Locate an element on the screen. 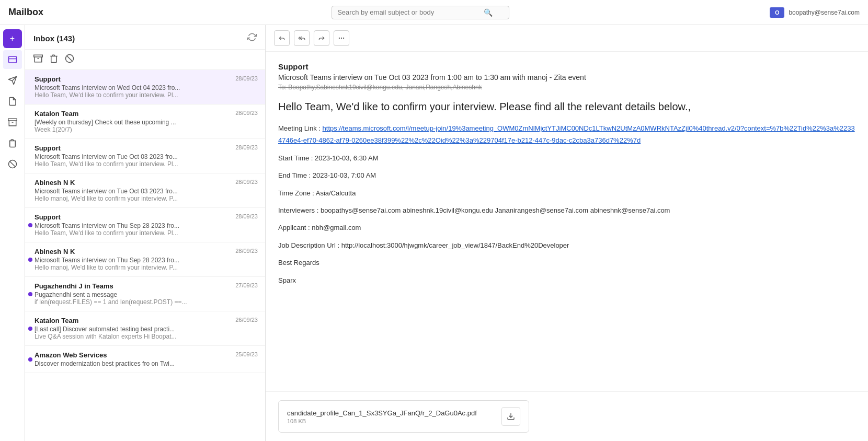 Image resolution: width=868 pixels, height=441 pixels. attachment-info: candidate_profile_Can_1_Sx3SYGa_JFanQ/r_… is located at coordinates (382, 417).